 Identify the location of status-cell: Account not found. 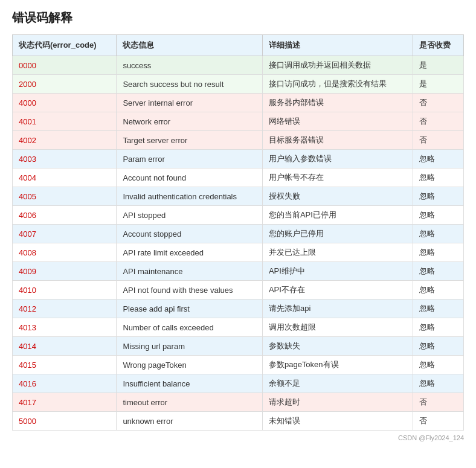
(190, 178).